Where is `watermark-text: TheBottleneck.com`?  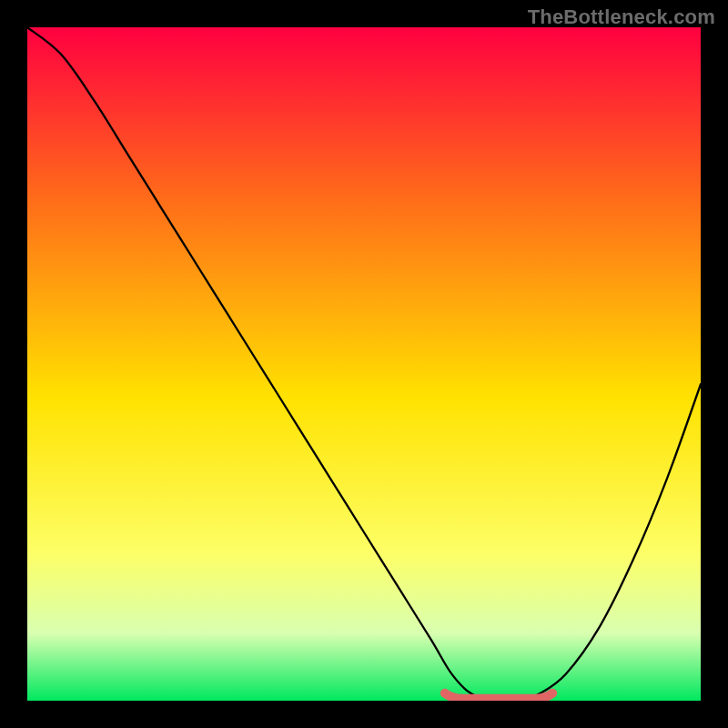
watermark-text: TheBottleneck.com is located at coordinates (622, 17).